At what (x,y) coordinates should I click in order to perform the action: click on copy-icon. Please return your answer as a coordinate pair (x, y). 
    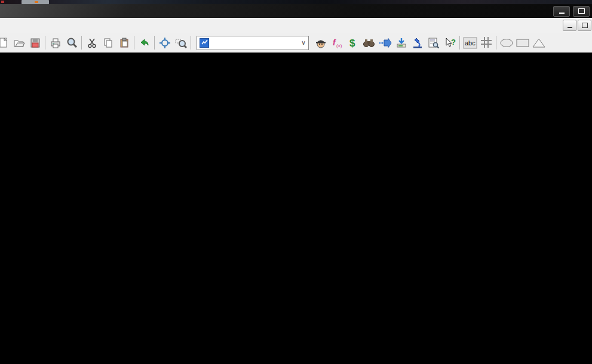
    Looking at the image, I should click on (108, 43).